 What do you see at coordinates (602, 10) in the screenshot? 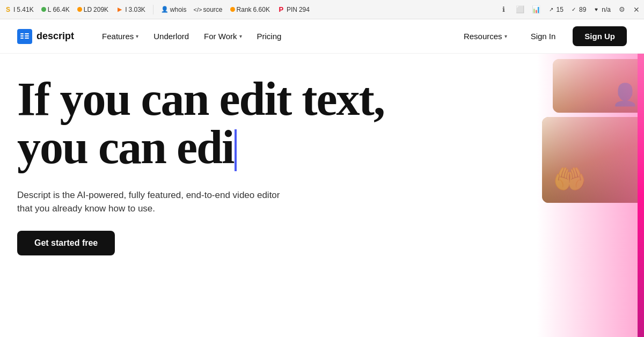
I see `heart-count: ♥ n/a` at bounding box center [602, 10].